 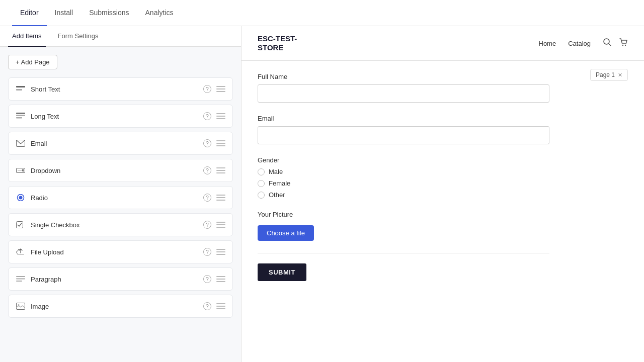 What do you see at coordinates (443, 214) in the screenshot?
I see `picture-label: Your Picture` at bounding box center [443, 214].